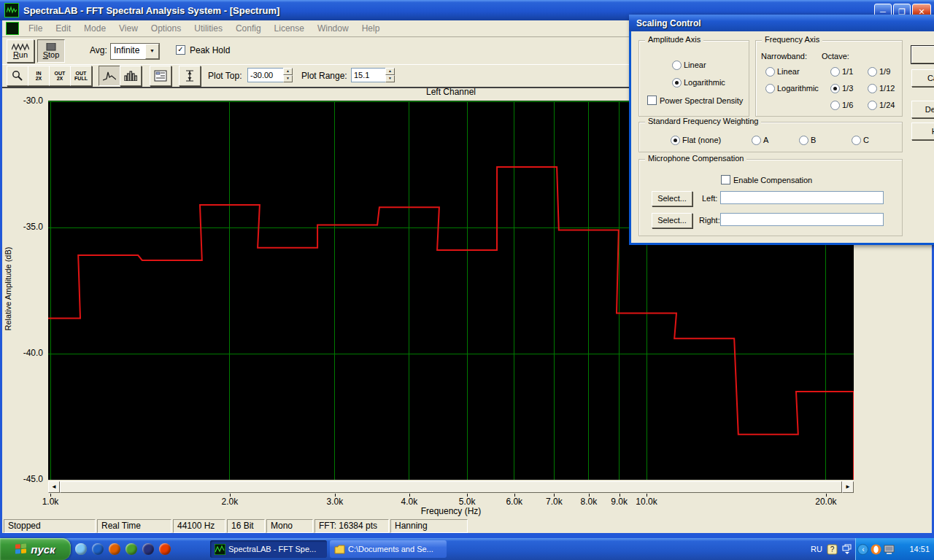 The height and width of the screenshot is (560, 934). Describe the element at coordinates (190, 76) in the screenshot. I see `amplitude-scale-button` at that location.